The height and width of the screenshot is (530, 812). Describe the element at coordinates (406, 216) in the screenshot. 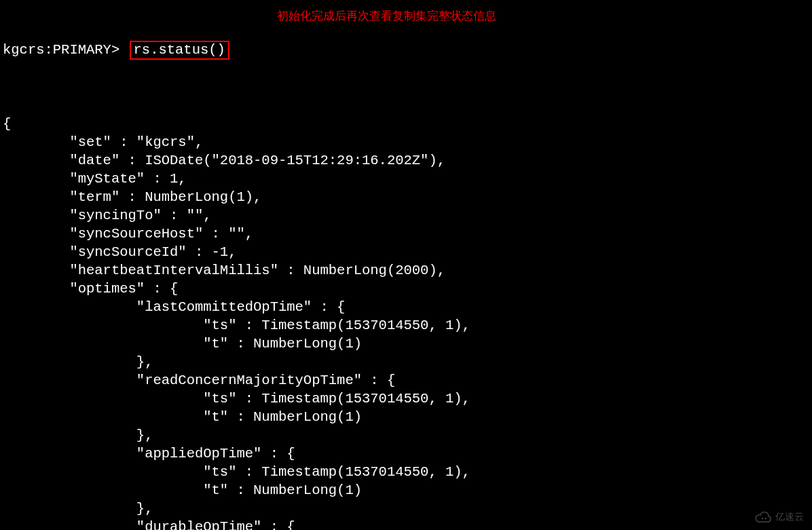

I see `output-line: "syncingTo" : "",` at that location.